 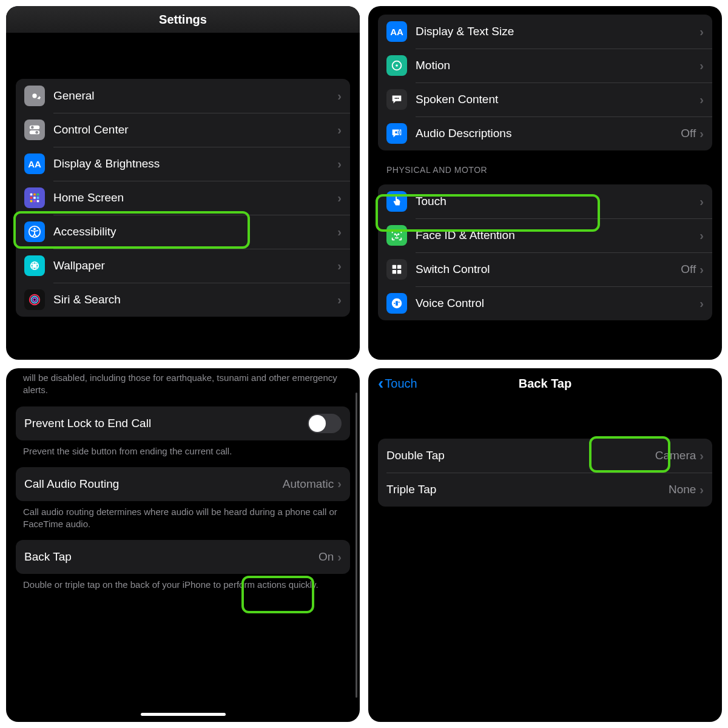 What do you see at coordinates (183, 585) in the screenshot?
I see `back-tap-footer: Double or triple tap on the back of your…` at bounding box center [183, 585].